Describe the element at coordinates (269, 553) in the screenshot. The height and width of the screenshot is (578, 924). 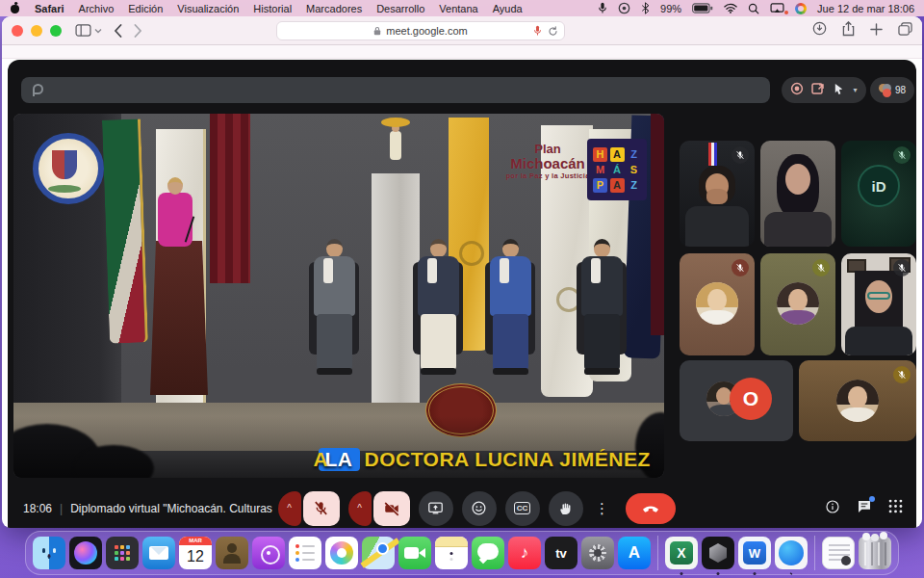
I see `dock-podcasts-icon` at that location.